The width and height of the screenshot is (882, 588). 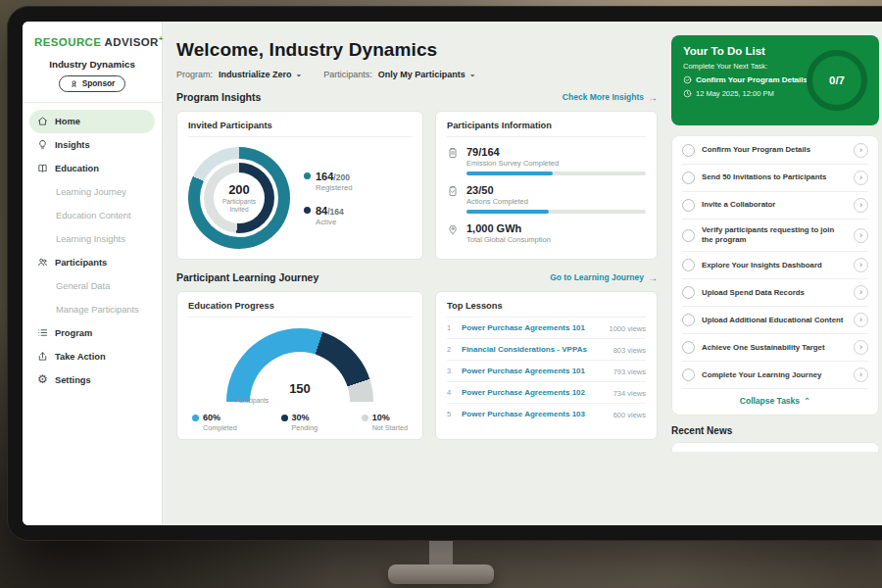 I want to click on invited-donut-inner: 200 Participants Invited, so click(x=239, y=198).